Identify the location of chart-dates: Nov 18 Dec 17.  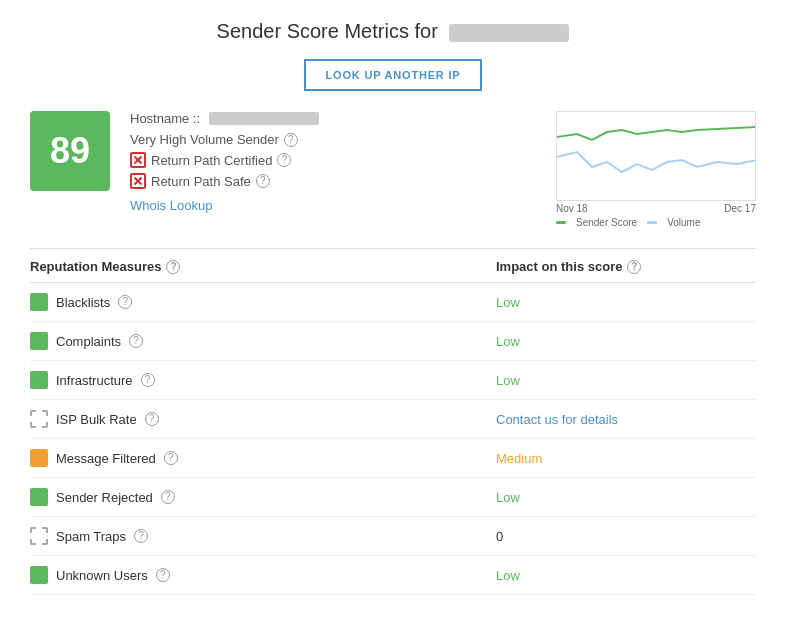
(656, 208).